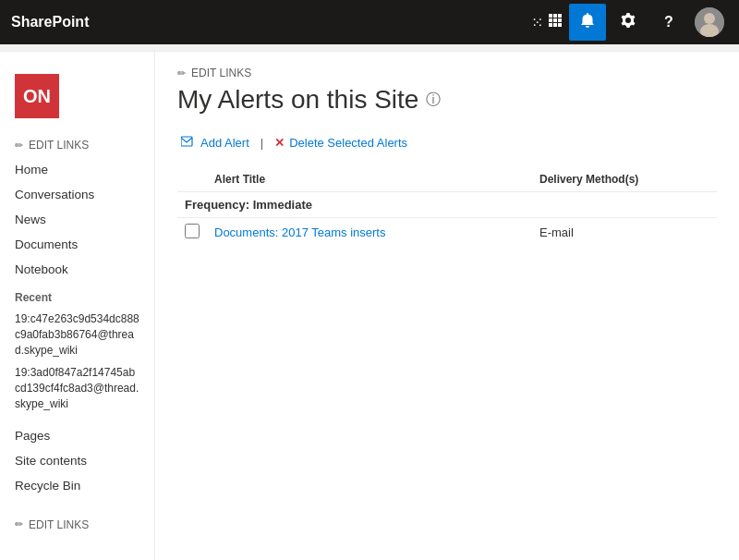  Describe the element at coordinates (628, 22) in the screenshot. I see `settings-icon-button` at that location.